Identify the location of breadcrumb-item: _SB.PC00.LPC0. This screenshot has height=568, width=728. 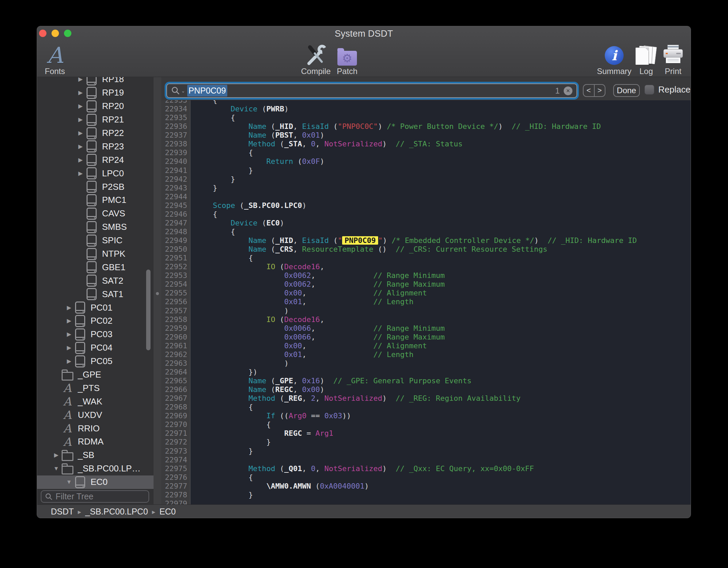
(117, 511).